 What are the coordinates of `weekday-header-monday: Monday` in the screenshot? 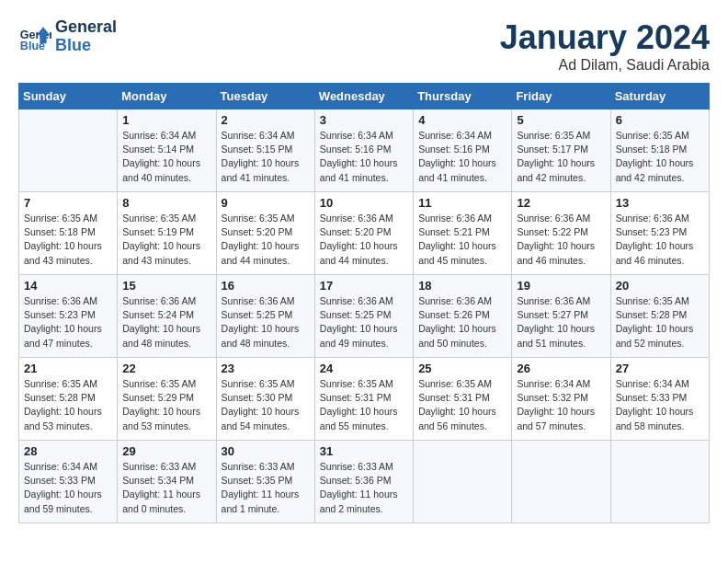 It's located at (167, 97).